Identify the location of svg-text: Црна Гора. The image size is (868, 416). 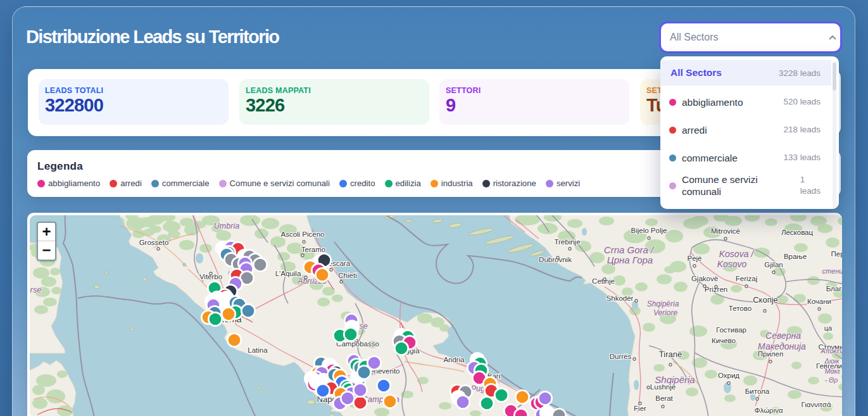
(630, 260).